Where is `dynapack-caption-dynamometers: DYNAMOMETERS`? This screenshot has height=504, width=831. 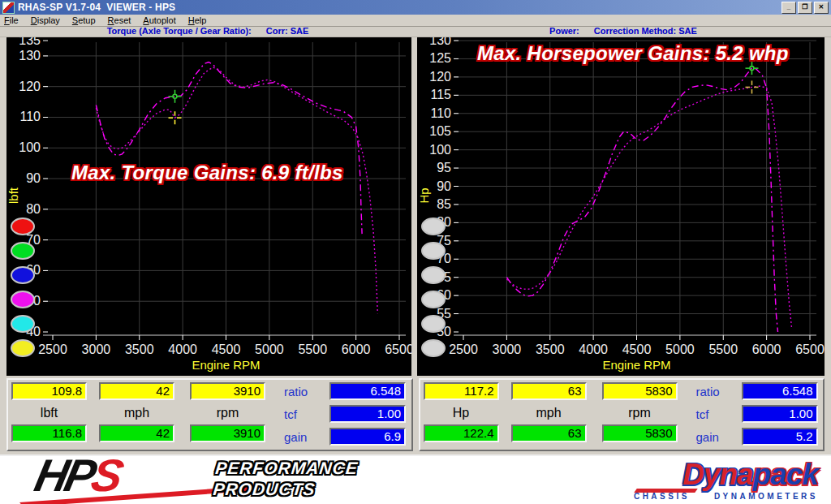
dynapack-caption-dynamometers: DYNAMOMETERS is located at coordinates (766, 497).